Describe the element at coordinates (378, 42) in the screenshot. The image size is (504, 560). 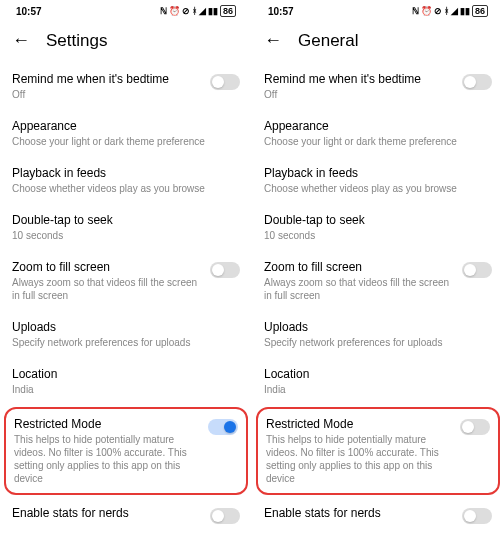
I see `header: ← General` at that location.